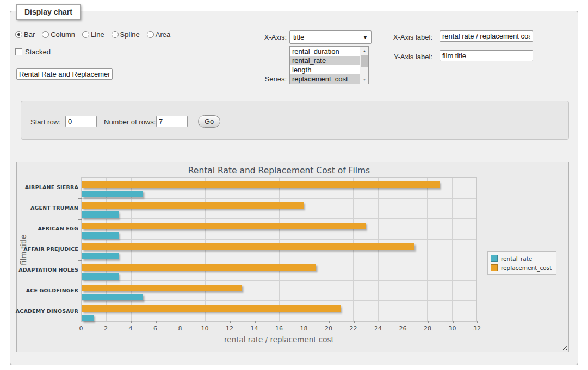 This screenshot has width=588, height=370. Describe the element at coordinates (325, 51) in the screenshot. I see `series-option-rental_duration: rental_duration` at that location.